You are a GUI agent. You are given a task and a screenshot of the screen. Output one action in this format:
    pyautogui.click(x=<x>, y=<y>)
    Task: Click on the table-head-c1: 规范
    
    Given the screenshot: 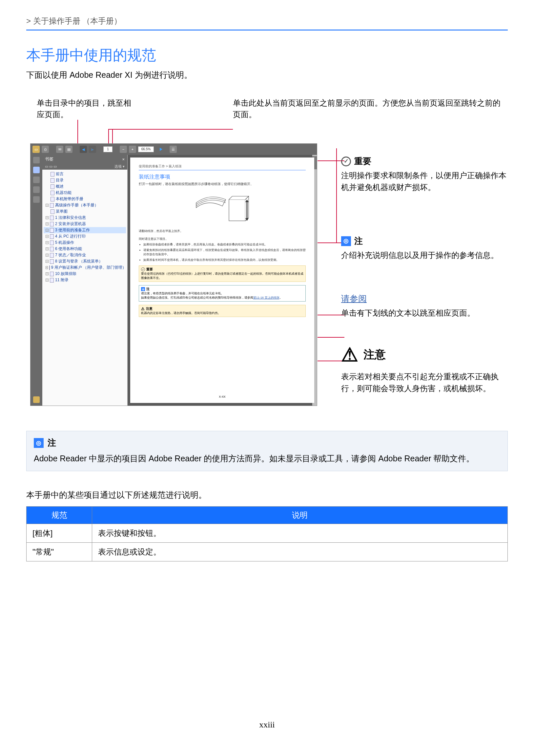 What is the action you would take?
    pyautogui.click(x=59, y=515)
    